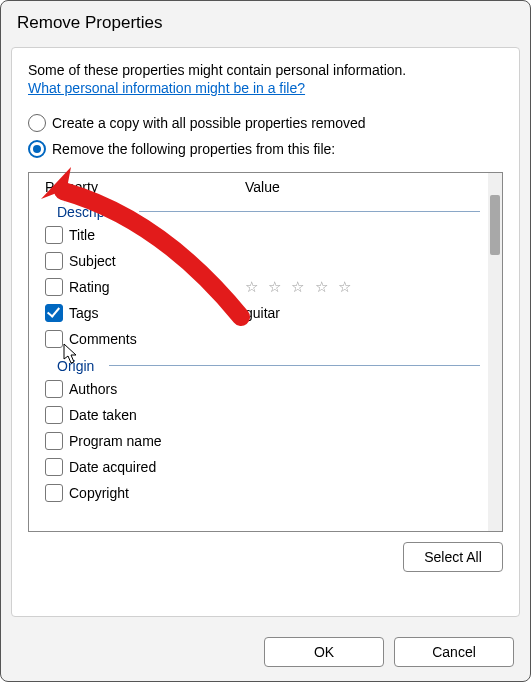 The height and width of the screenshot is (682, 531). Describe the element at coordinates (266, 149) in the screenshot. I see `radio-remove-following: Remove the following properties from thi…` at that location.